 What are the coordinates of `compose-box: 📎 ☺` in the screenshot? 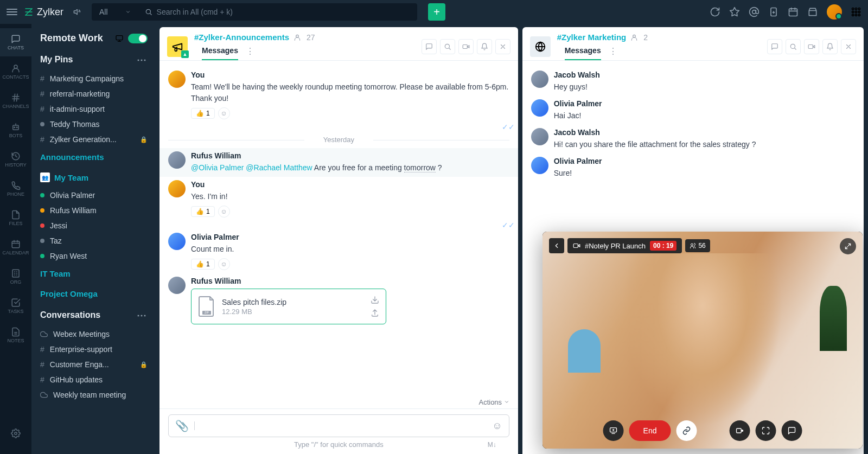 It's located at (339, 426).